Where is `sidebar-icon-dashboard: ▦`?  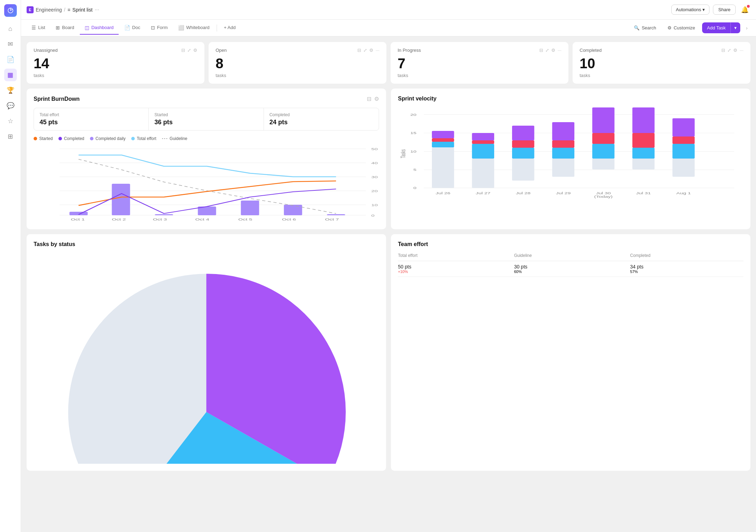 sidebar-icon-dashboard: ▦ is located at coordinates (10, 75).